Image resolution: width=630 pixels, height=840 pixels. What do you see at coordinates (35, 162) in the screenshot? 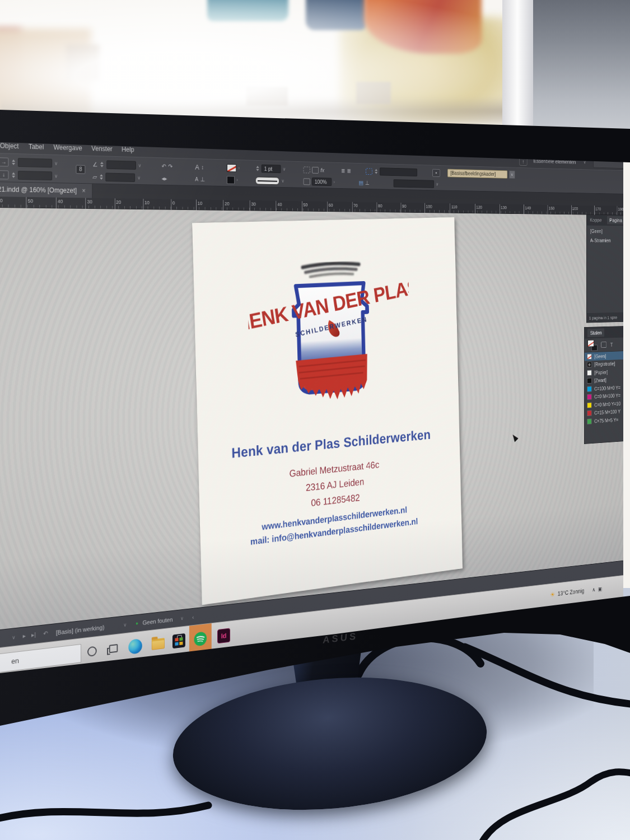
I see `width-field` at bounding box center [35, 162].